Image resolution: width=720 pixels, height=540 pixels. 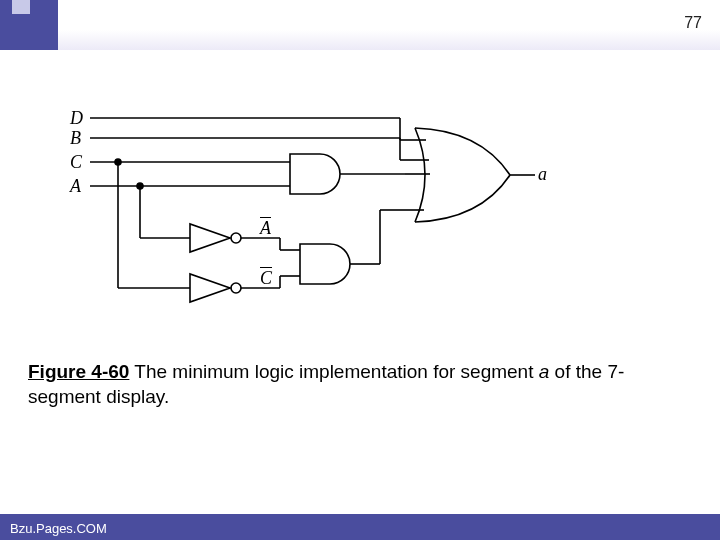 I want to click on input-label-A: A, so click(x=76, y=186).